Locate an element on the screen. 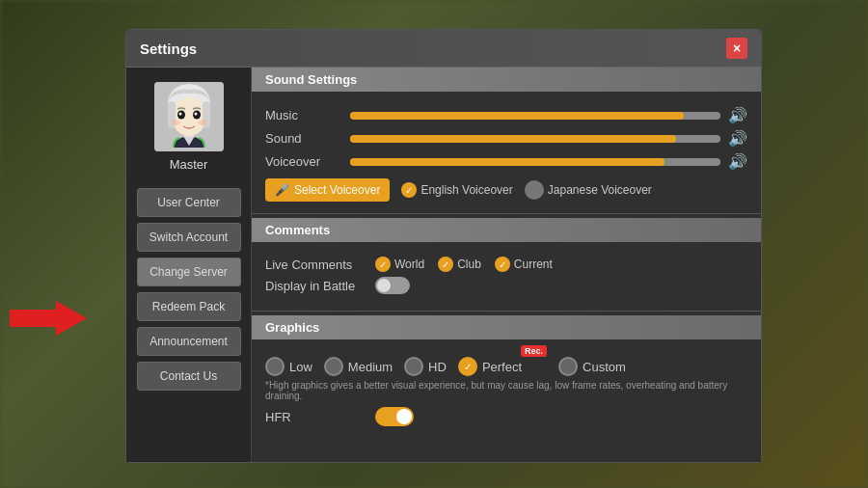 The height and width of the screenshot is (488, 868). music-fill is located at coordinates (517, 116).